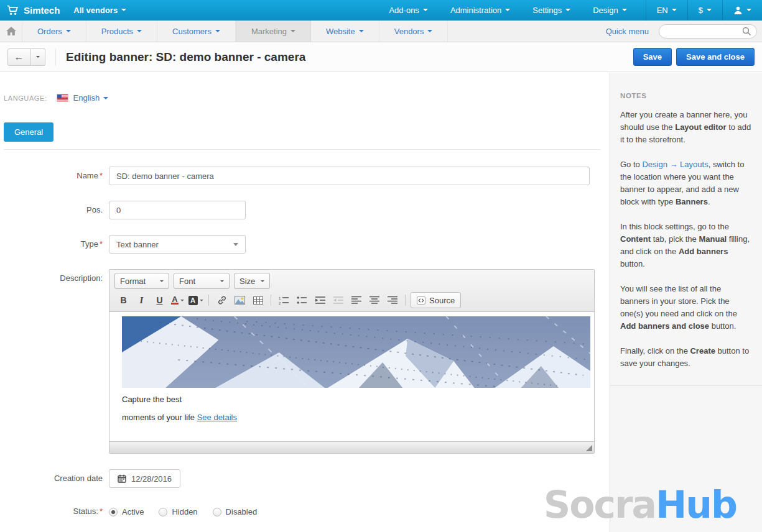 The image size is (762, 532). What do you see at coordinates (195, 300) in the screenshot?
I see `background-color-icon: A` at bounding box center [195, 300].